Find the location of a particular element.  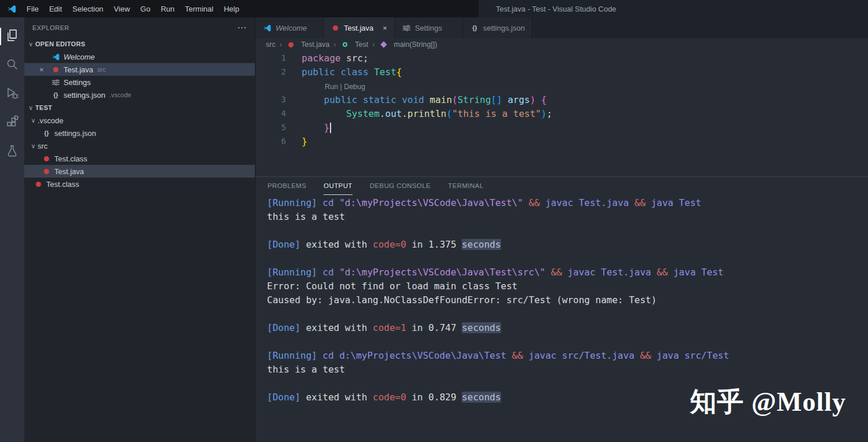

class-icon is located at coordinates (344, 45).